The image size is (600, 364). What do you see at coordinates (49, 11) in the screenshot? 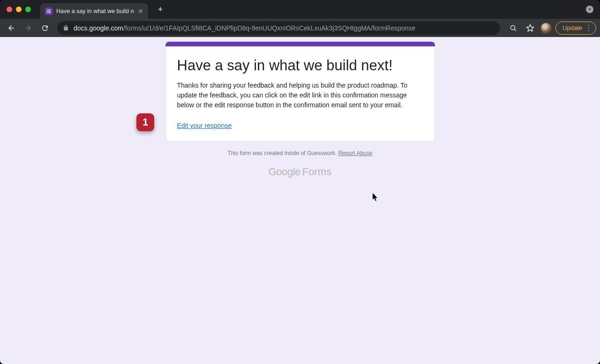
I see `forms-favicon-icon` at bounding box center [49, 11].